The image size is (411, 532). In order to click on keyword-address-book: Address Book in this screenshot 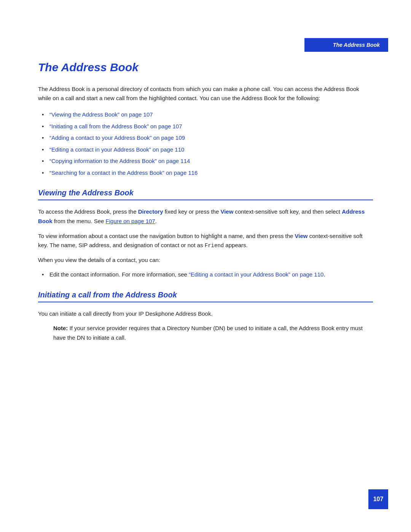, I will do `click(201, 216)`.